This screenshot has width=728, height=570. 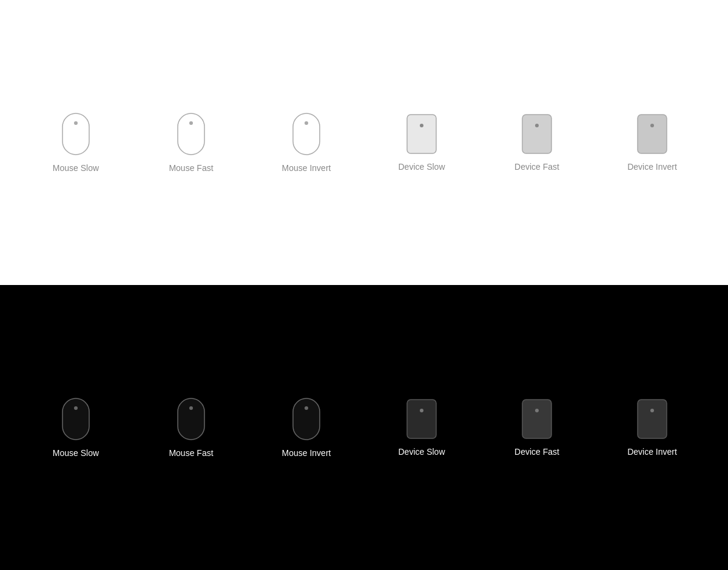 What do you see at coordinates (191, 134) in the screenshot?
I see `mouse-fast-light-icon` at bounding box center [191, 134].